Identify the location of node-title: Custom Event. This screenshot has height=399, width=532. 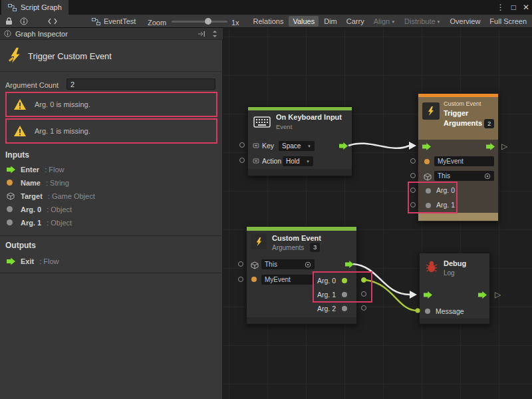
(297, 238).